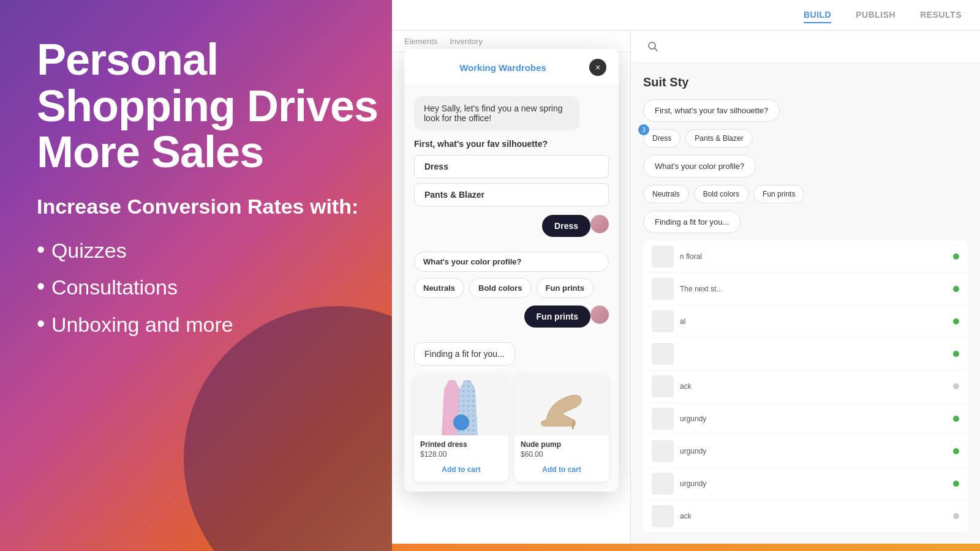  Describe the element at coordinates (691, 257) in the screenshot. I see `row-text-1: n floral` at that location.